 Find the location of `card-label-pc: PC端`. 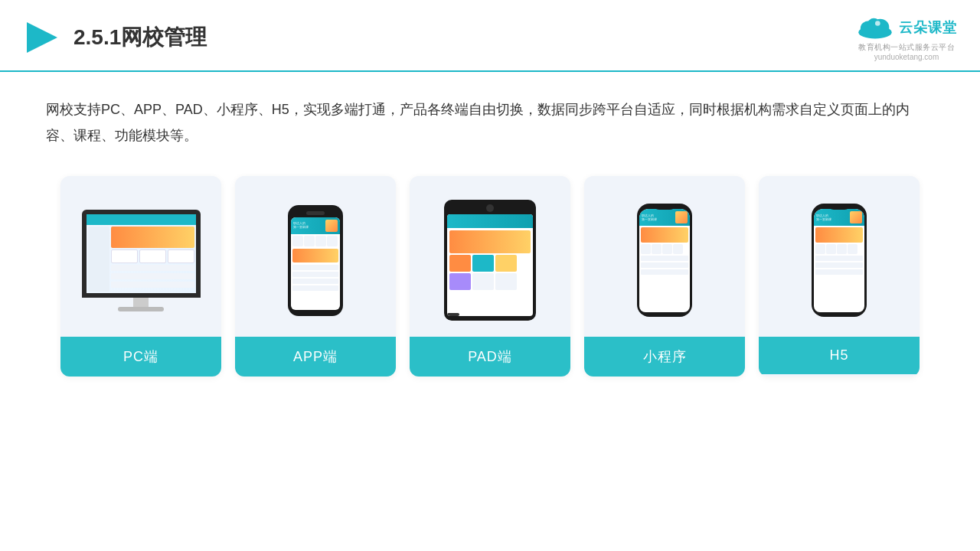

card-label-pc: PC端 is located at coordinates (141, 357).